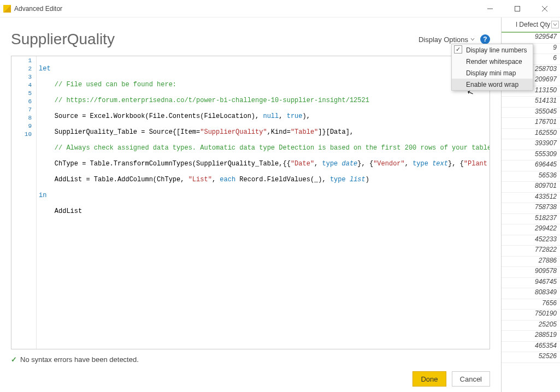 The width and height of the screenshot is (560, 392). Describe the element at coordinates (494, 62) in the screenshot. I see `dropdown-item-label: Render whitespace` at that location.